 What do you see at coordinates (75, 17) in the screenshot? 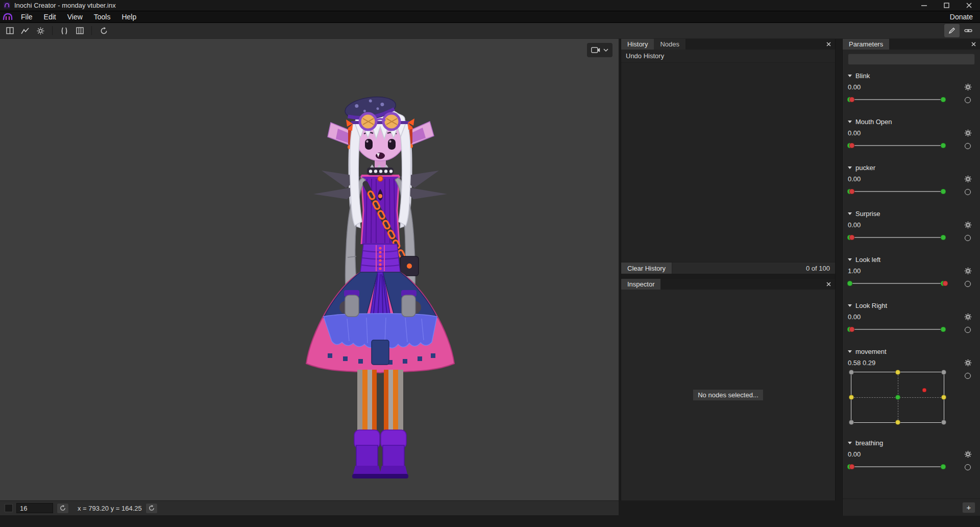
I see `menu-view: View` at bounding box center [75, 17].